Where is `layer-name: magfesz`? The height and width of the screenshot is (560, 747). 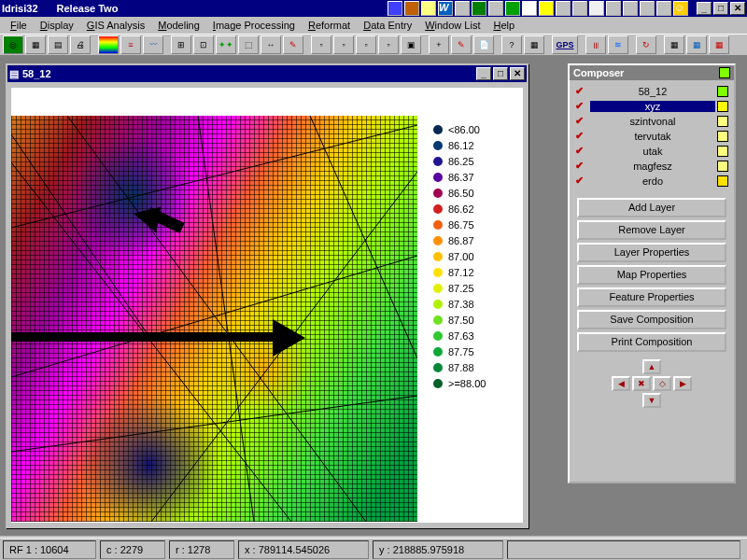
layer-name: magfesz is located at coordinates (653, 166).